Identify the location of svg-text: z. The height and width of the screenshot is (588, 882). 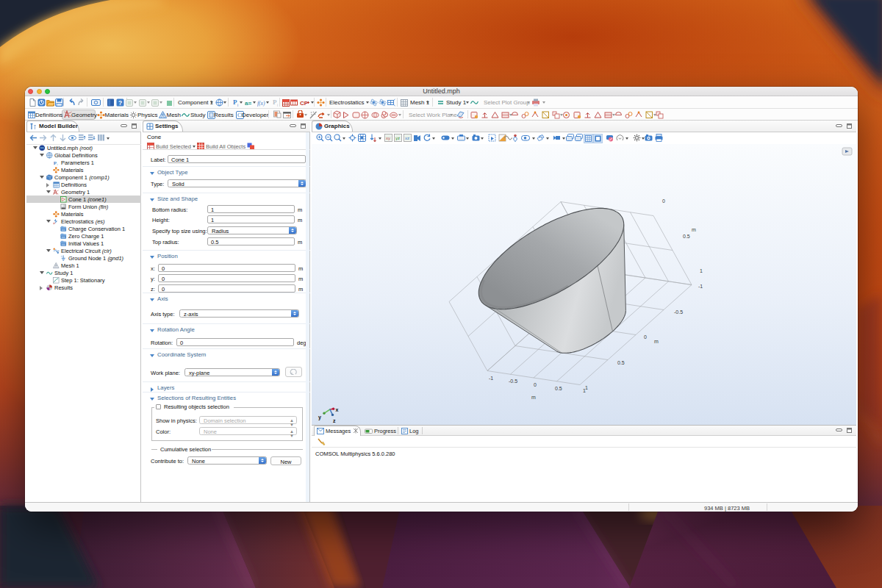
(334, 420).